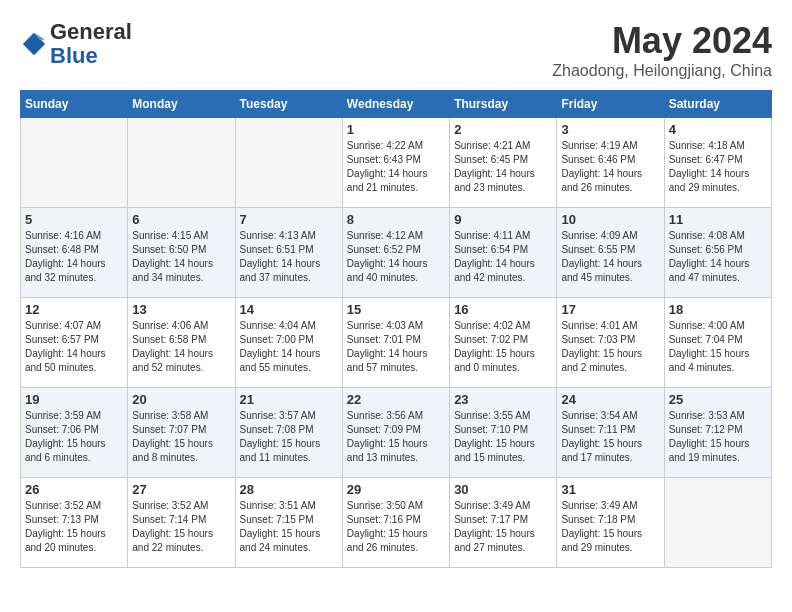 The width and height of the screenshot is (792, 612). I want to click on calendar-day-cell: 11Sunrise: 4:08 AMSunset: 6:56 PMDayligh…, so click(718, 253).